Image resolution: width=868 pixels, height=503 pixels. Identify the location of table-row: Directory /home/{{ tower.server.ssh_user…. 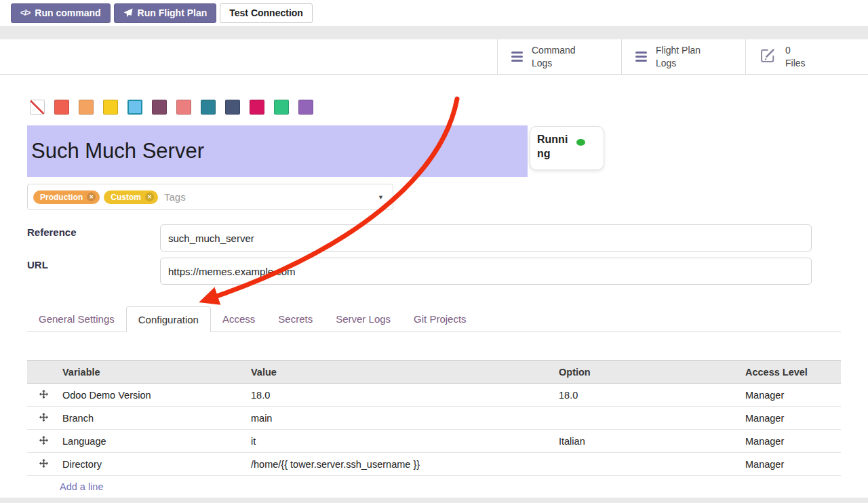
(434, 464).